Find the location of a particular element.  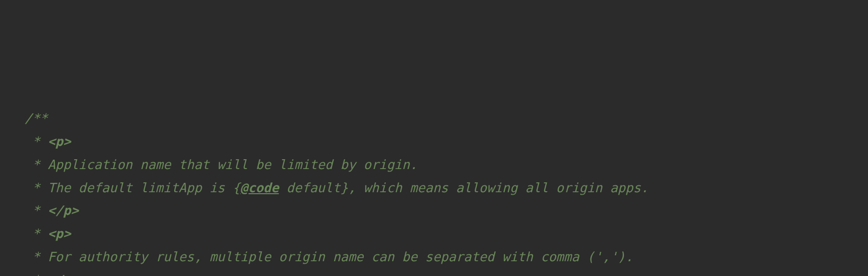

javadoc-text: default}, which means allowing all origi… is located at coordinates (464, 188).